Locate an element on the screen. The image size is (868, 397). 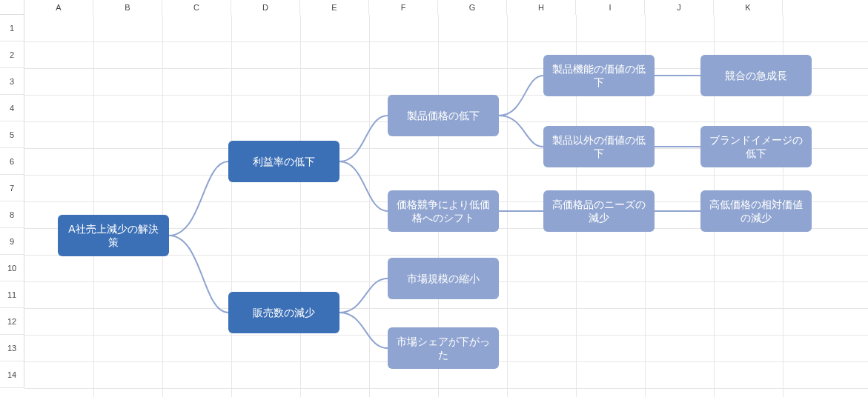
tree-node-l1: 利益率の低下 is located at coordinates (284, 161).